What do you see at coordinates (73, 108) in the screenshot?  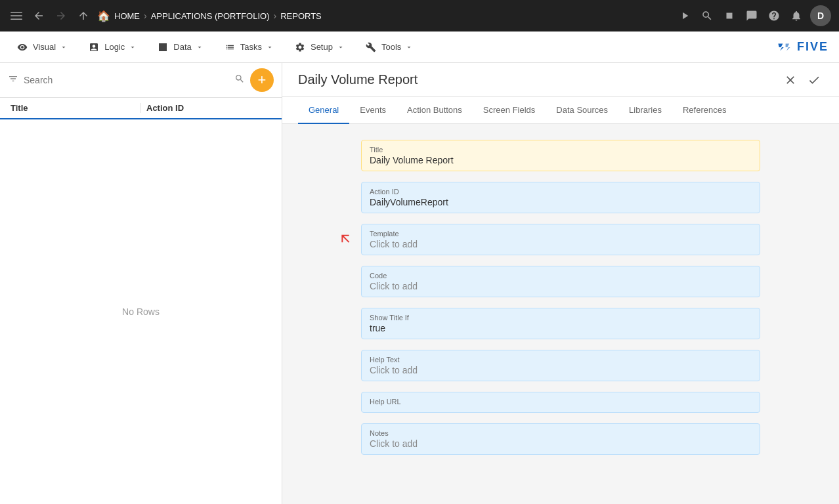 I see `col-title-header: Title` at bounding box center [73, 108].